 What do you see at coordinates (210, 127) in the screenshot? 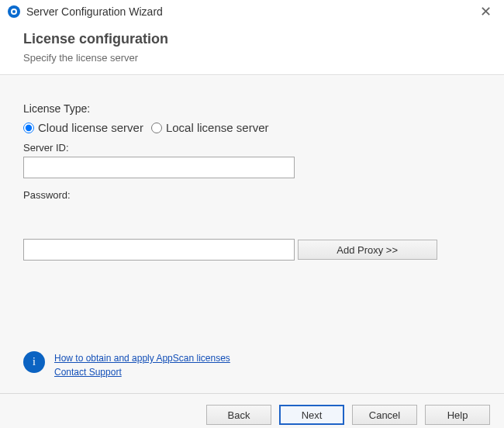
I see `radio-local: Local license server` at bounding box center [210, 127].